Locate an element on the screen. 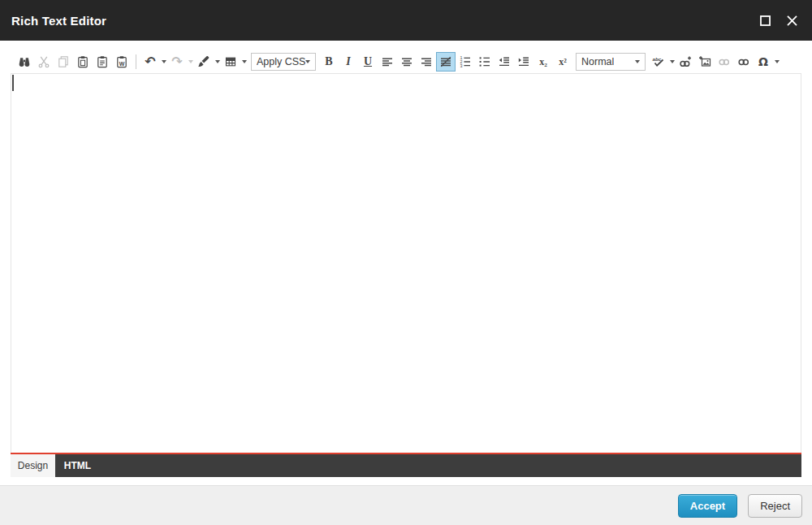 This screenshot has height=525, width=812. align-left-button is located at coordinates (387, 62).